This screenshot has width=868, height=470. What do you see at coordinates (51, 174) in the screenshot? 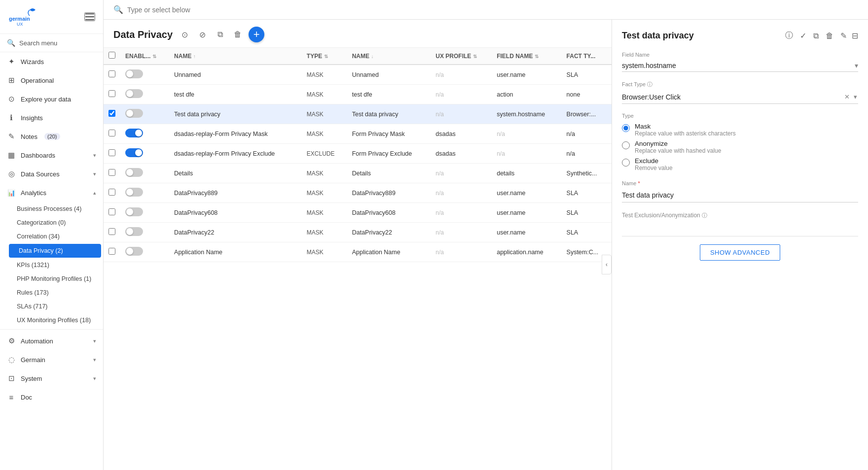
I see `sidebar-item-data-sources: ◎ Data Sources ▾` at bounding box center [51, 174].